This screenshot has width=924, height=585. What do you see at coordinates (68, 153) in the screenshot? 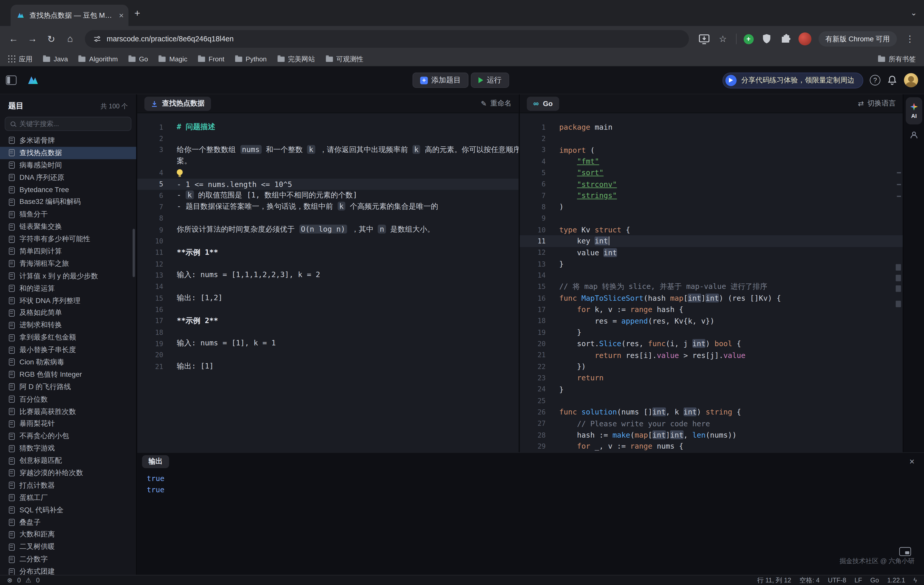
I see `sidebar-item: 查找热点数据` at bounding box center [68, 153].